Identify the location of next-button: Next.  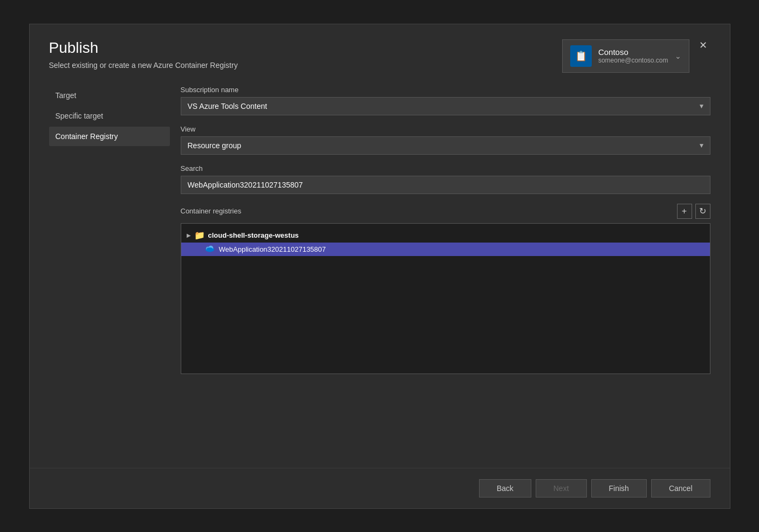
(561, 488).